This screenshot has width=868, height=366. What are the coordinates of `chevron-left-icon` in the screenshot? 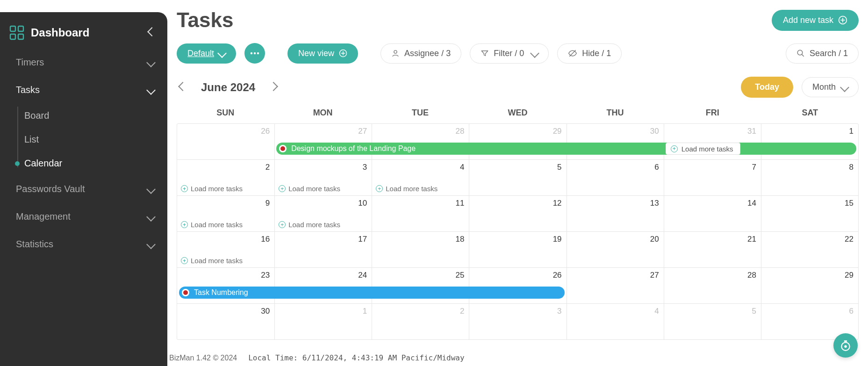 It's located at (152, 32).